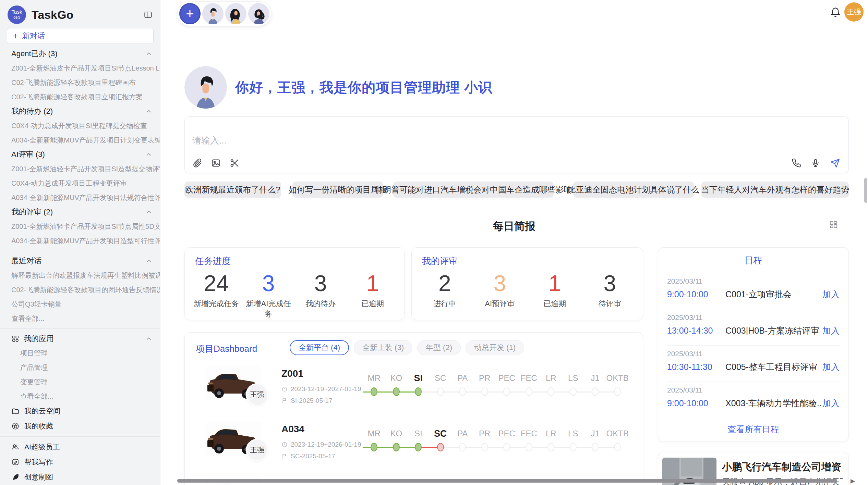 This screenshot has width=868, height=485. What do you see at coordinates (835, 163) in the screenshot?
I see `send-button` at bounding box center [835, 163].